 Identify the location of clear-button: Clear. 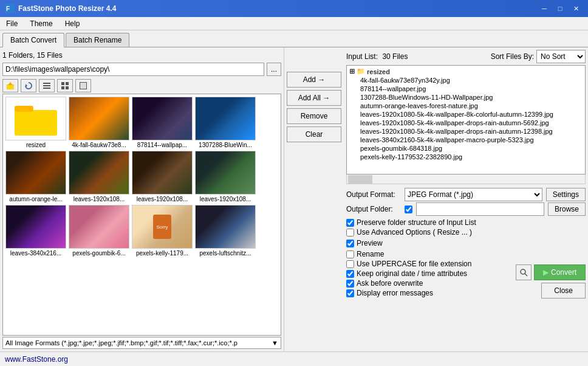
(314, 134).